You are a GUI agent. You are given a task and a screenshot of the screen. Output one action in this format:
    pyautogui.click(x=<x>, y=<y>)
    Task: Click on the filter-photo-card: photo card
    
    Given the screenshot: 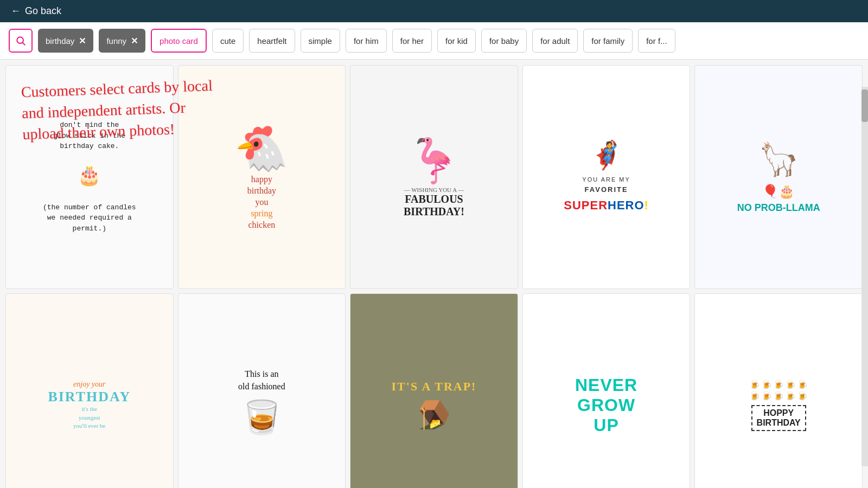 What is the action you would take?
    pyautogui.click(x=179, y=41)
    